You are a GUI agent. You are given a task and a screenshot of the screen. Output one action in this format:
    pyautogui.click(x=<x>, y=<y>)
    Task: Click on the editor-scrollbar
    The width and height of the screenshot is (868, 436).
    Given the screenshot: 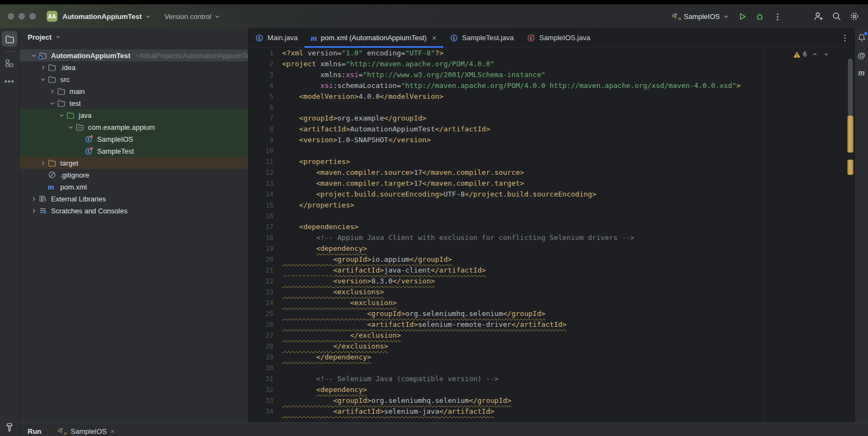 What is the action you would take?
    pyautogui.click(x=851, y=235)
    